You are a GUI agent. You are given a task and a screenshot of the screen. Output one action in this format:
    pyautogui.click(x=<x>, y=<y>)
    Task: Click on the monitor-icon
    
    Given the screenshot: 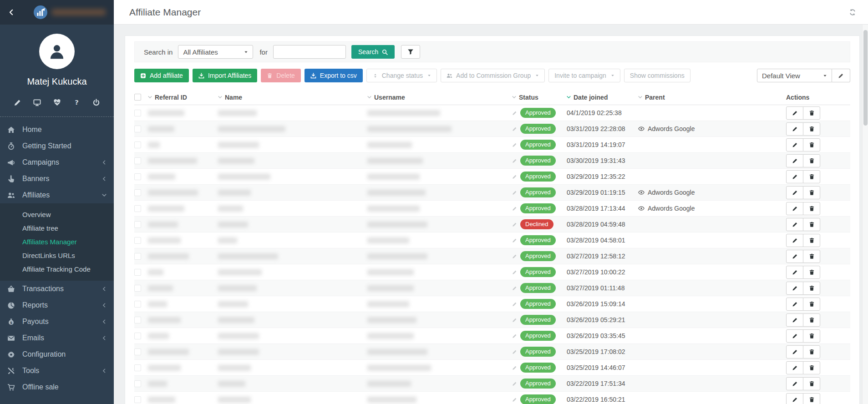 What is the action you would take?
    pyautogui.click(x=37, y=103)
    